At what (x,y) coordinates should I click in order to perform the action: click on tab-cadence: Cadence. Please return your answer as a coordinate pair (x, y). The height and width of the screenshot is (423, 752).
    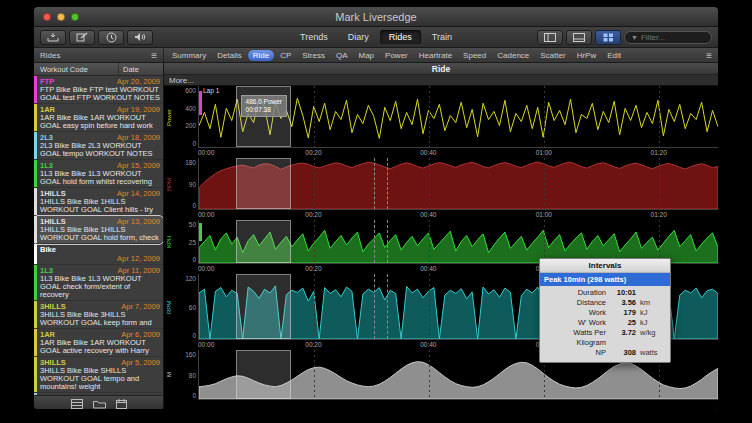
    Looking at the image, I should click on (513, 56).